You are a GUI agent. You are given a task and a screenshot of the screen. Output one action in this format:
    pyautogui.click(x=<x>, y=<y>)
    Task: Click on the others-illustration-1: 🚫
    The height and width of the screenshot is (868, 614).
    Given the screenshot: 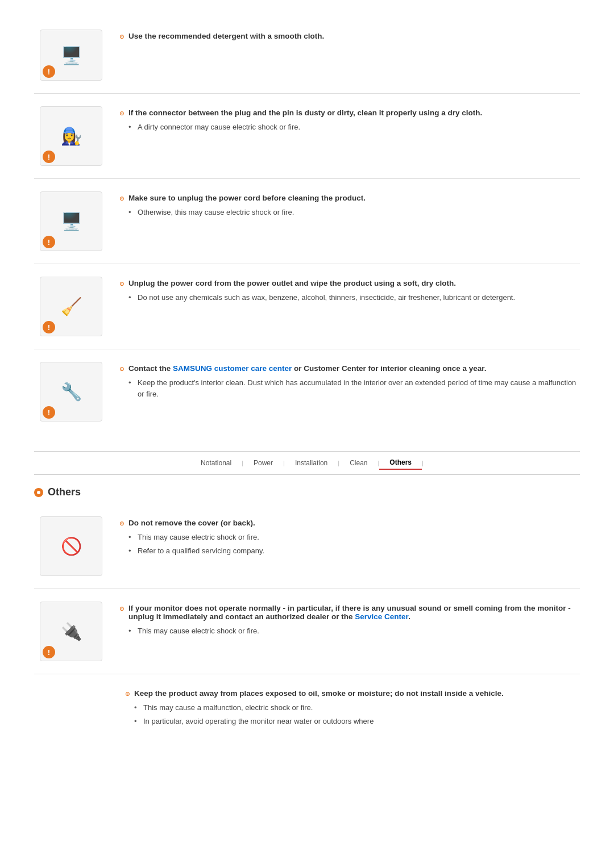 What is the action you would take?
    pyautogui.click(x=71, y=546)
    